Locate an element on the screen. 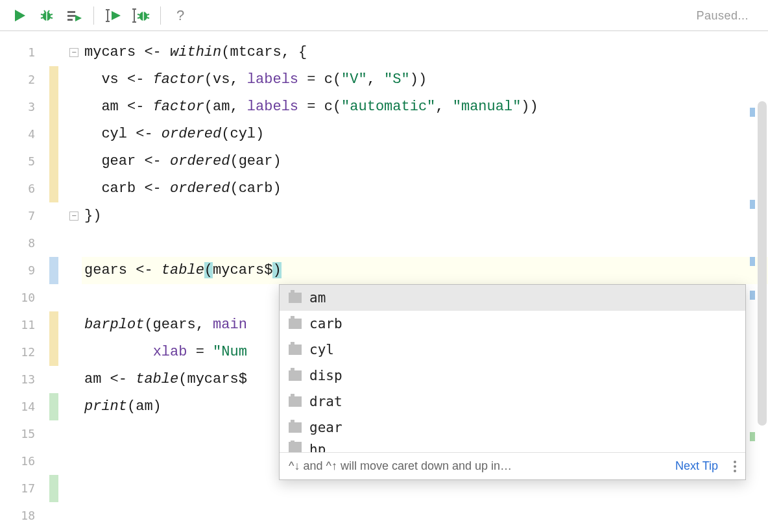 The image size is (768, 532). debug-button is located at coordinates (47, 16).